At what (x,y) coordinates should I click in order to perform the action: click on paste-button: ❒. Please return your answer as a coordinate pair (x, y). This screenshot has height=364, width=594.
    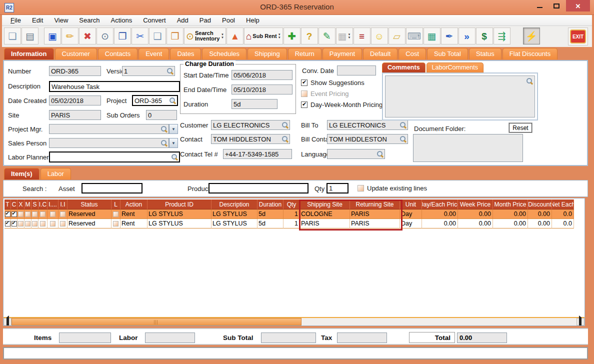
    Looking at the image, I should click on (175, 36).